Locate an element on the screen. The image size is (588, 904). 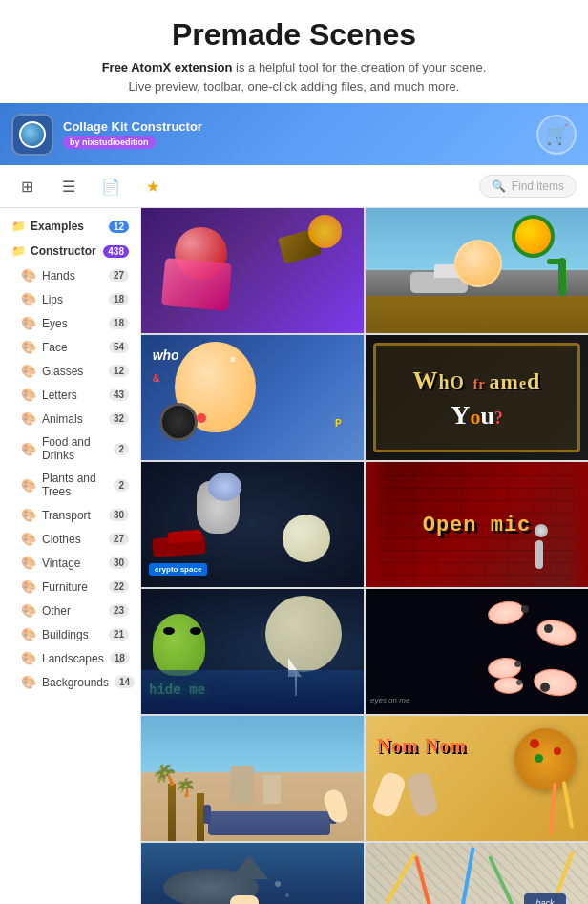
toolbar: ⊞ ☰ 📄 ★ 🔍 Find items is located at coordinates (294, 187).